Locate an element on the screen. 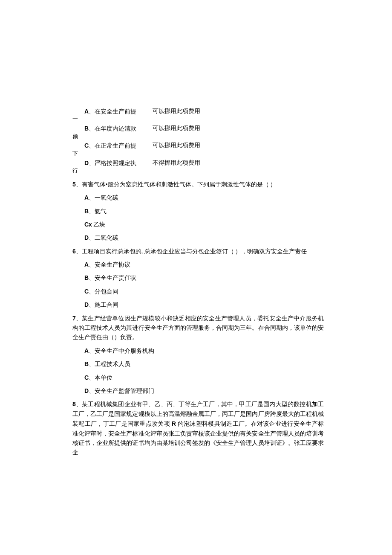  option-B-left-text: 、在年度内还清款 is located at coordinates (112, 129).